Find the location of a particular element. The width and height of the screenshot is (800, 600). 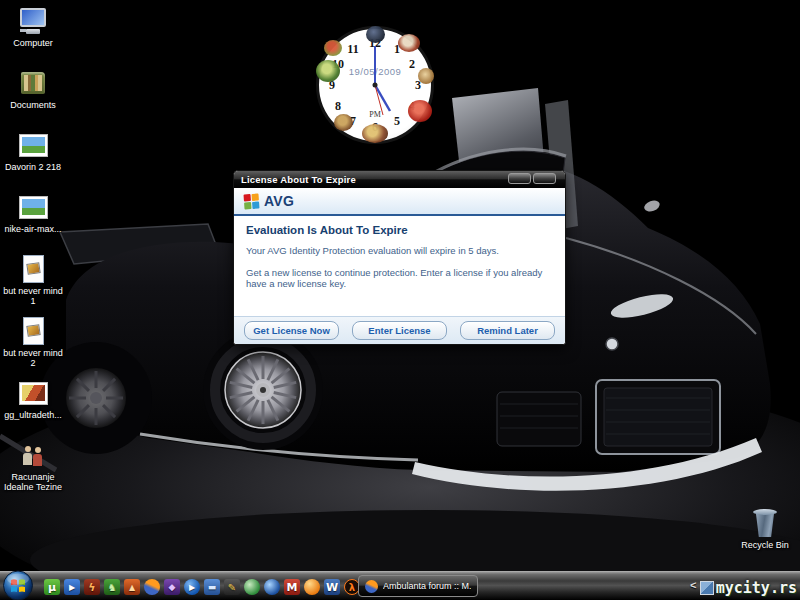

dialog-close-button is located at coordinates (544, 178).